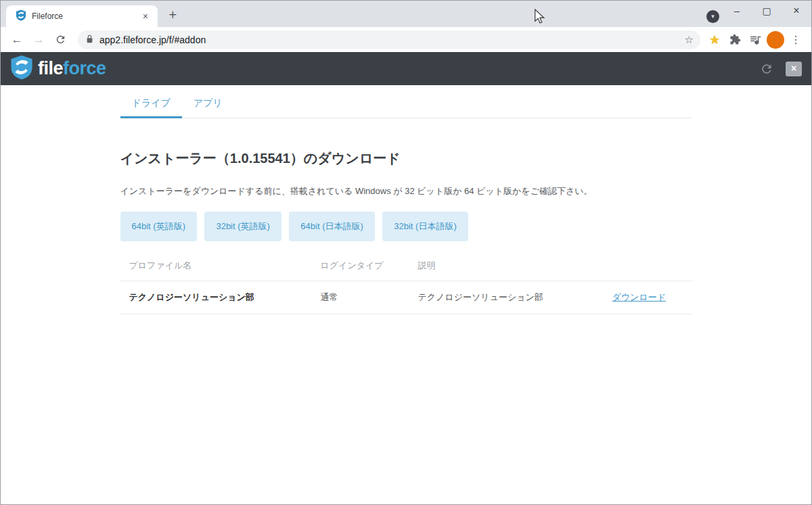 The image size is (812, 505). I want to click on extension-star-icon: ★, so click(715, 40).